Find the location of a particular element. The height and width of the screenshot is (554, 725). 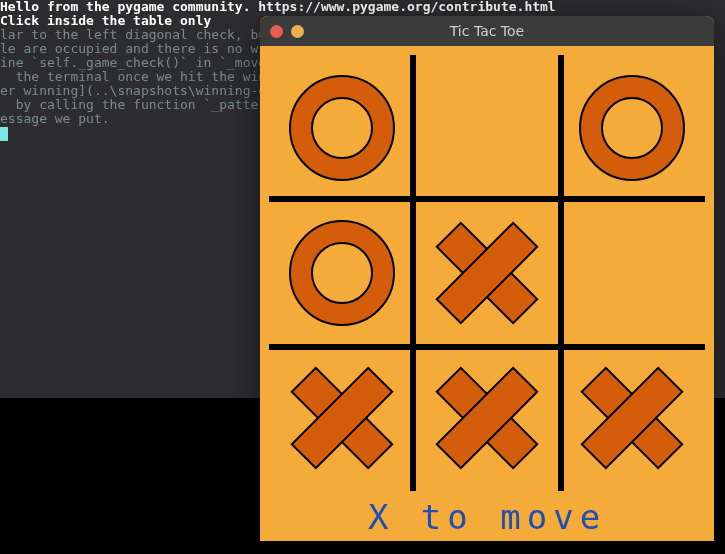

minimize-icon is located at coordinates (298, 32).